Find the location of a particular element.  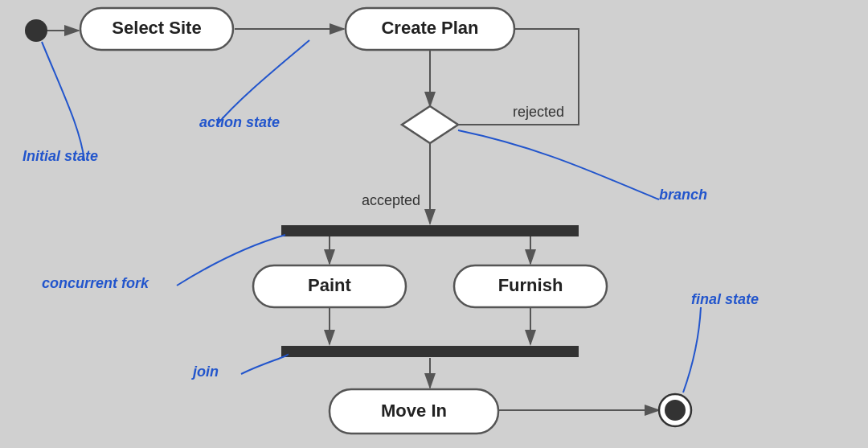

concurrent-fork-annotation: concurrent fork is located at coordinates (96, 283).